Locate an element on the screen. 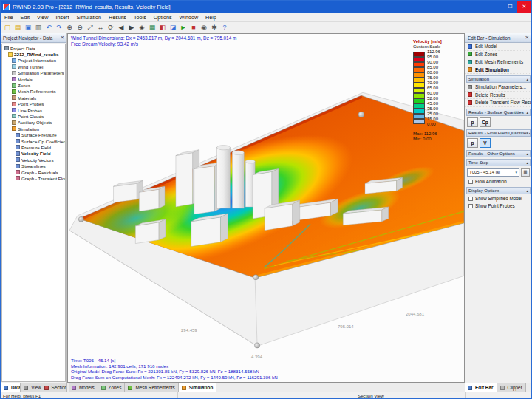 The width and height of the screenshot is (532, 399). tree-item: Line Probes is located at coordinates (34, 110).